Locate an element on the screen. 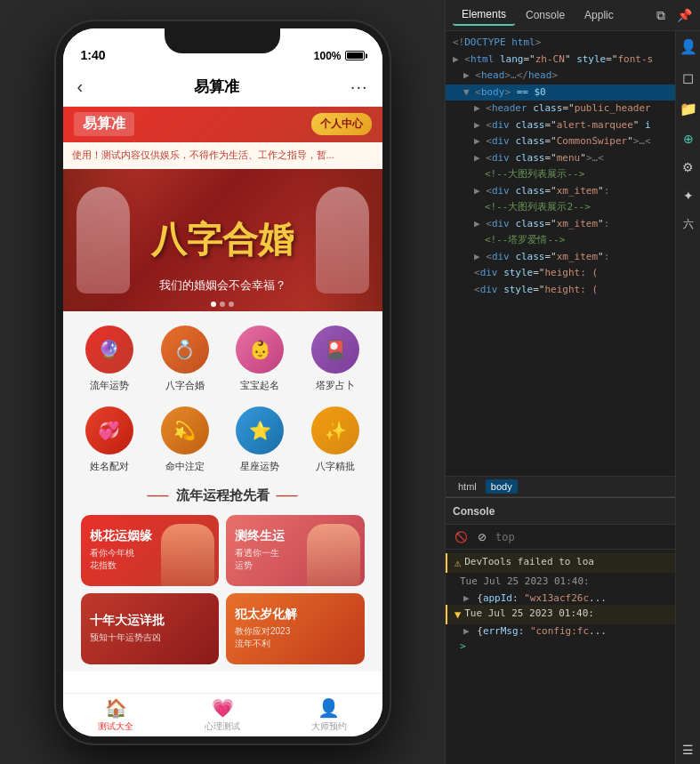 The image size is (700, 764). more-button: ··· is located at coordinates (359, 87).